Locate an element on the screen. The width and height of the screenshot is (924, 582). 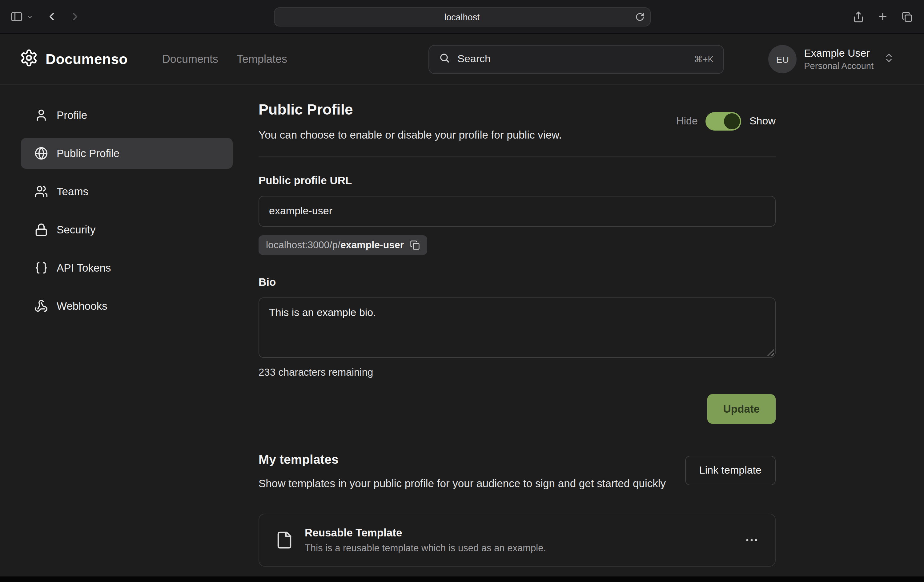
link-template-button: Link template is located at coordinates (731, 471).